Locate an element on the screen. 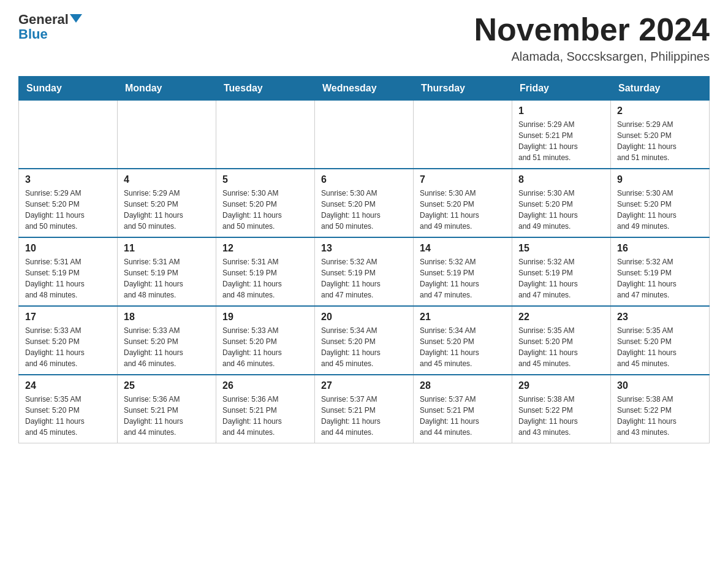 This screenshot has height=563, width=728. calendar-cell: 20Sunrise: 5:34 AM Sunset: 5:20 PM Dayli… is located at coordinates (364, 340).